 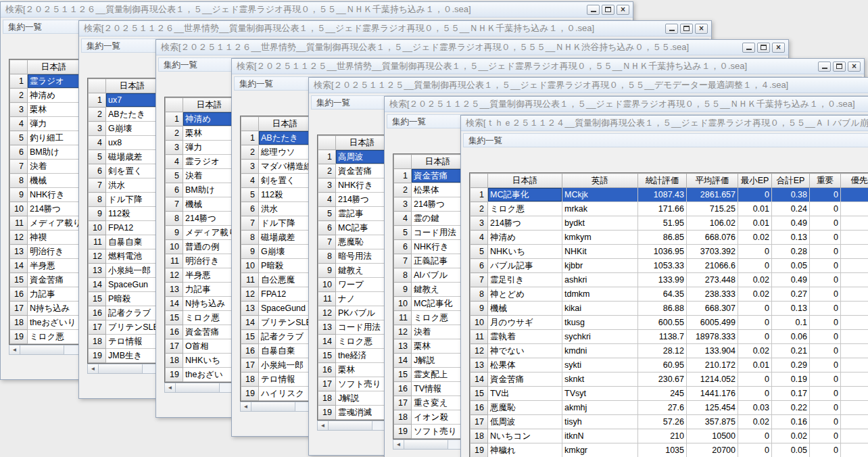 I want to click on table-row: 2資金苦痛, so click(x=354, y=172).